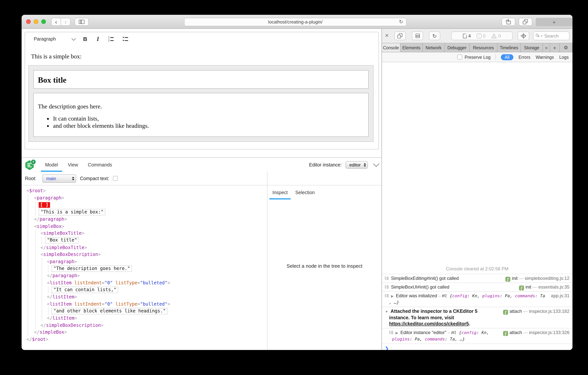  I want to click on intro-paragraph: This is a simple box:, so click(56, 56).